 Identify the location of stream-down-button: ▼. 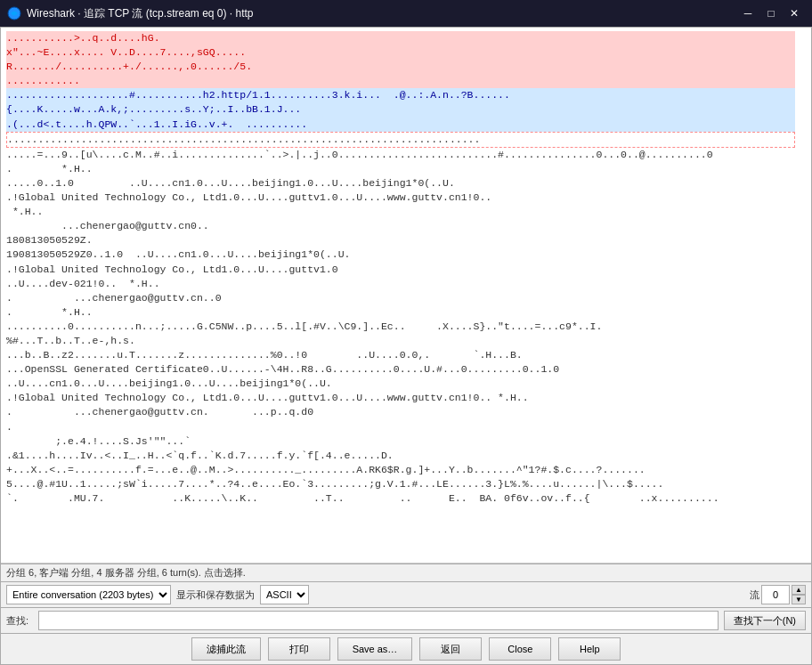
(799, 600).